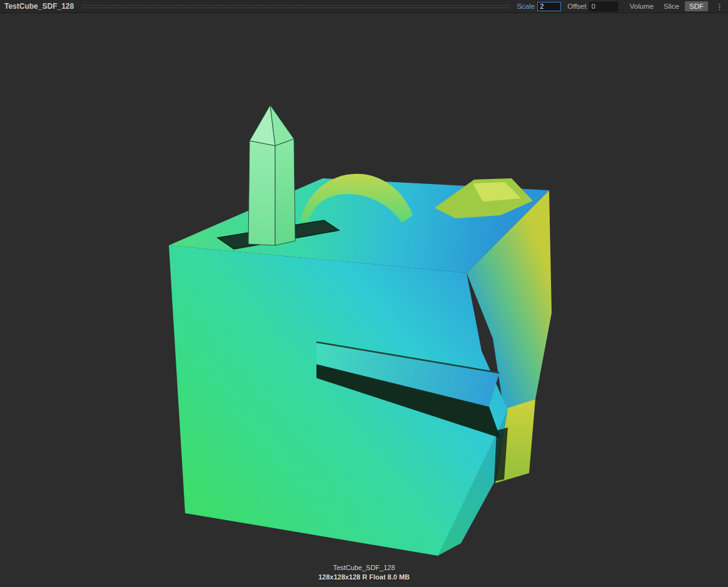 This screenshot has height=587, width=728. I want to click on drag-handle, so click(296, 6).